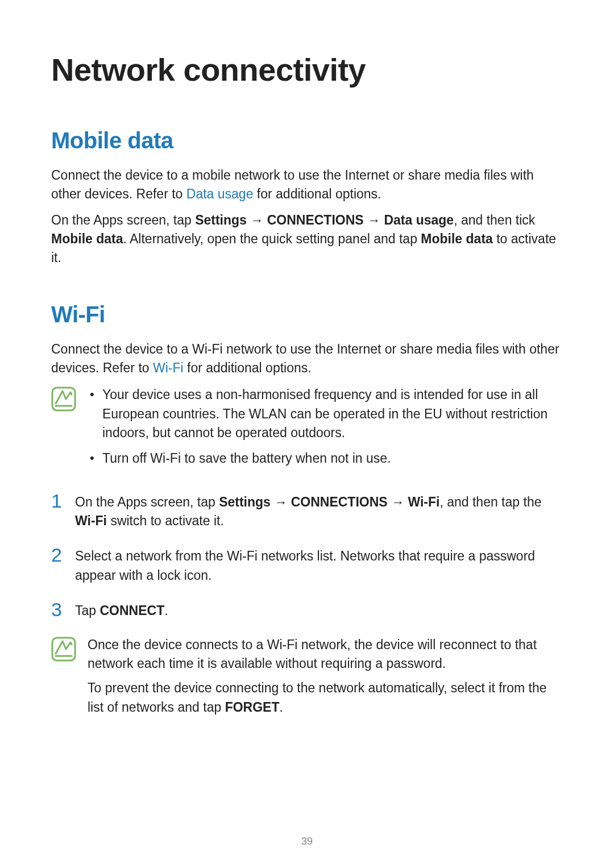  I want to click on note-block-2: Once the device connects to a Wi-Fi netw…, so click(307, 679).